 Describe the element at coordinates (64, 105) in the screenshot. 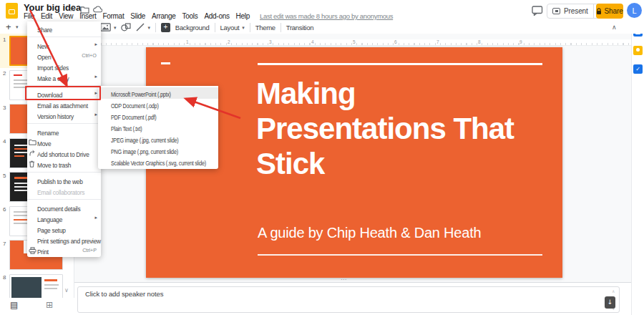

I see `menu-item-email-as-attachment: Email as attachment` at that location.